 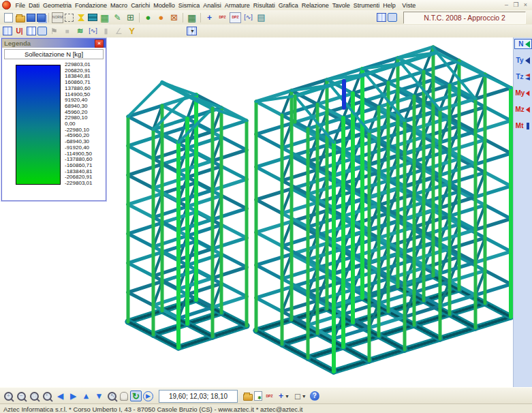 I want to click on report-icon: ✱, so click(x=258, y=396).